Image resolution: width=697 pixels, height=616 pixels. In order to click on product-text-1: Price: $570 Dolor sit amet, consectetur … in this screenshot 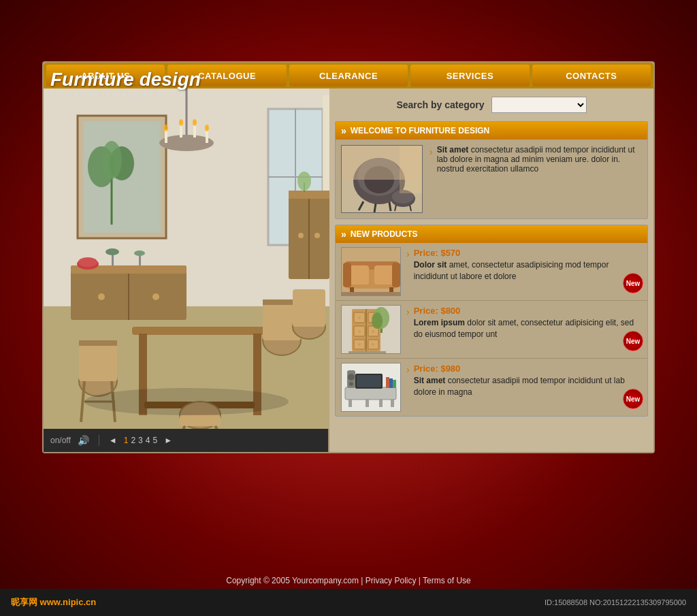, I will do `click(528, 265)`.